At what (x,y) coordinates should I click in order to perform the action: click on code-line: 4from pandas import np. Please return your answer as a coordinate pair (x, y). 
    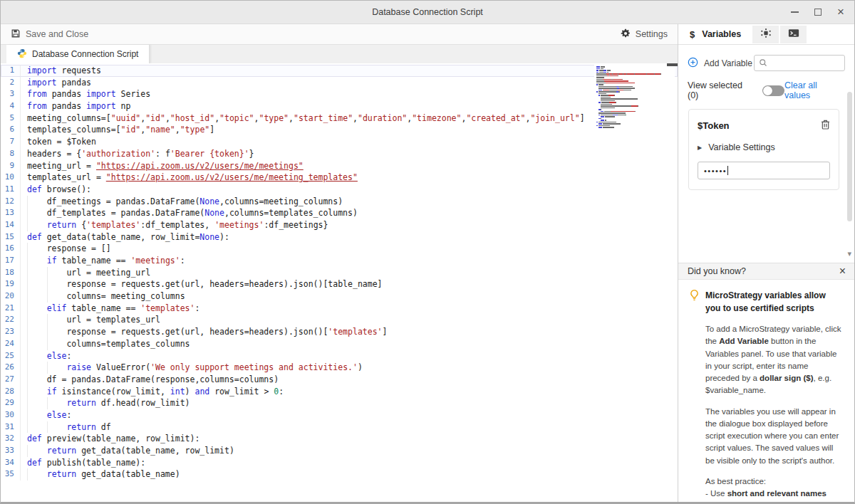
    Looking at the image, I should click on (339, 107).